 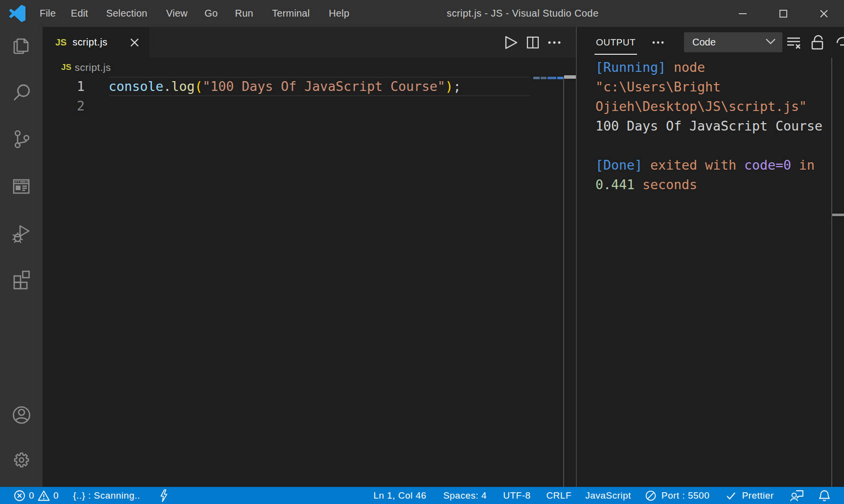 I want to click on activity-search-icon, so click(x=22, y=93).